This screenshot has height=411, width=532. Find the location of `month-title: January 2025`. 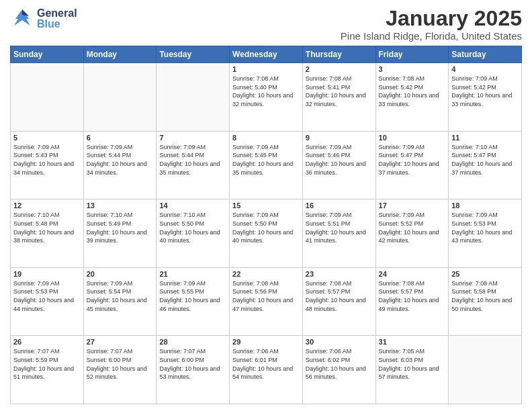

month-title: January 2025 is located at coordinates (431, 19).